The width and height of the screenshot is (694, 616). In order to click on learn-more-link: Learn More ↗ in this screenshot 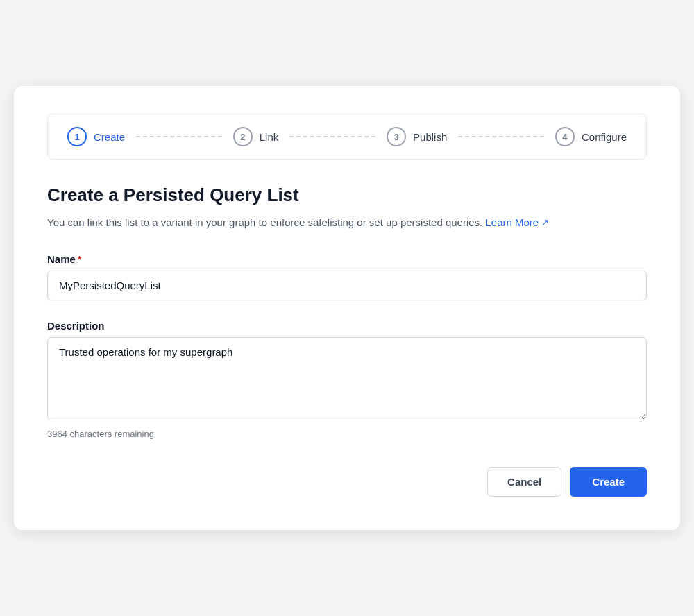, I will do `click(517, 223)`.